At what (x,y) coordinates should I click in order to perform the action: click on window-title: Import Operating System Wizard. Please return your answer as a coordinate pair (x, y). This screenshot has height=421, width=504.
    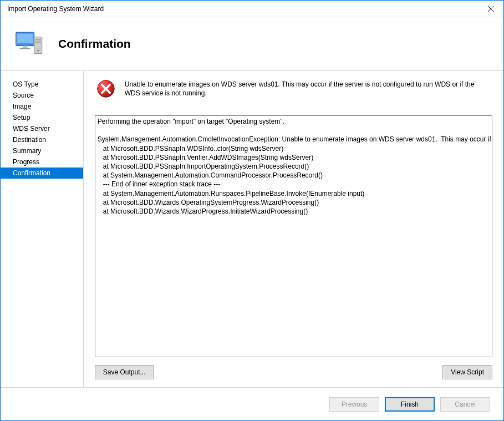
    Looking at the image, I should click on (55, 9).